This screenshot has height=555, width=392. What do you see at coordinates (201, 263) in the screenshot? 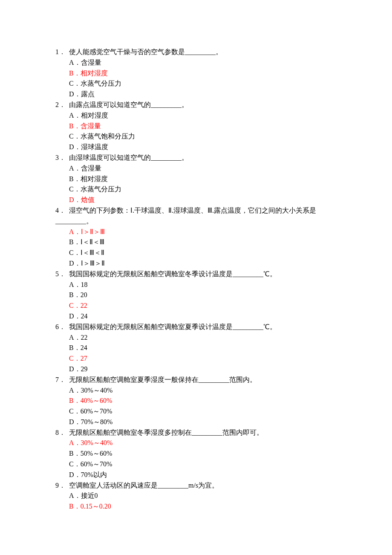
I see `option: D．Ⅰ＞Ⅲ＞Ⅱ` at bounding box center [201, 263].